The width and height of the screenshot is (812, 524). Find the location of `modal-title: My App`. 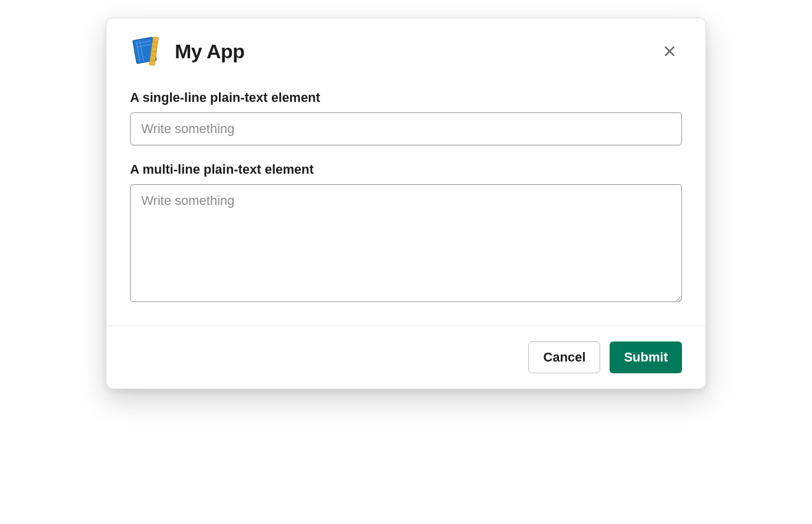

modal-title: My App is located at coordinates (416, 52).